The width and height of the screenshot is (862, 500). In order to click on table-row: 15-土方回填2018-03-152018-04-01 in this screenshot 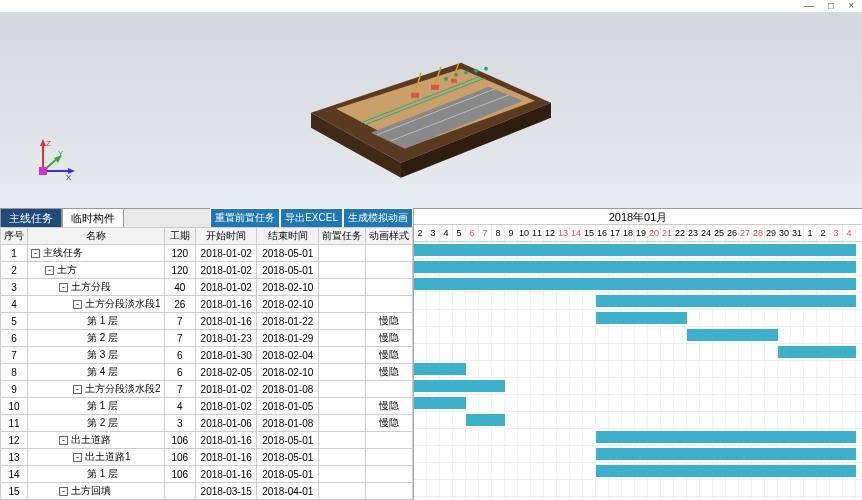, I will do `click(207, 492)`.